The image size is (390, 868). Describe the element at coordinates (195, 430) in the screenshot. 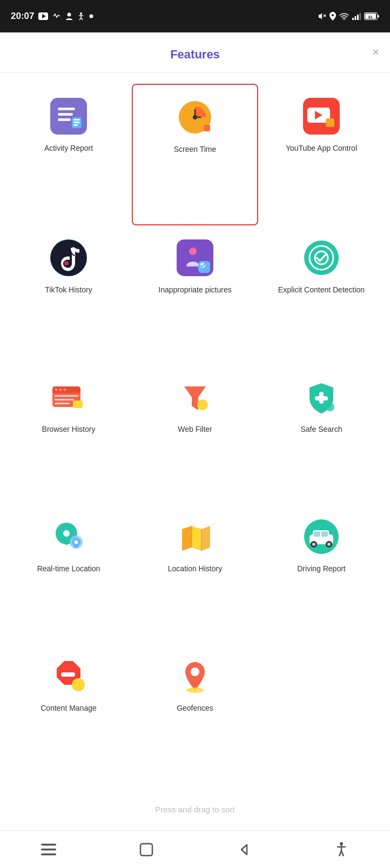

I see `webfilter-label: Web Filter` at that location.